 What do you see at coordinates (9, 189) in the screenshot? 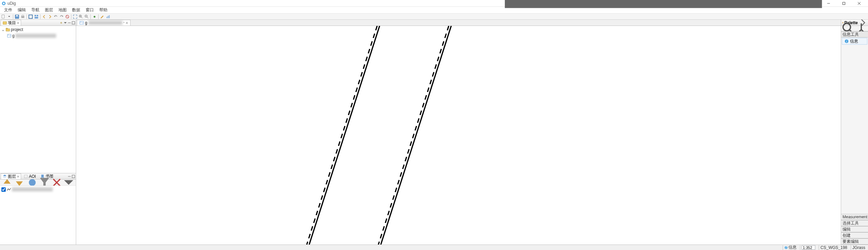
I see `line-layer-icon` at bounding box center [9, 189].